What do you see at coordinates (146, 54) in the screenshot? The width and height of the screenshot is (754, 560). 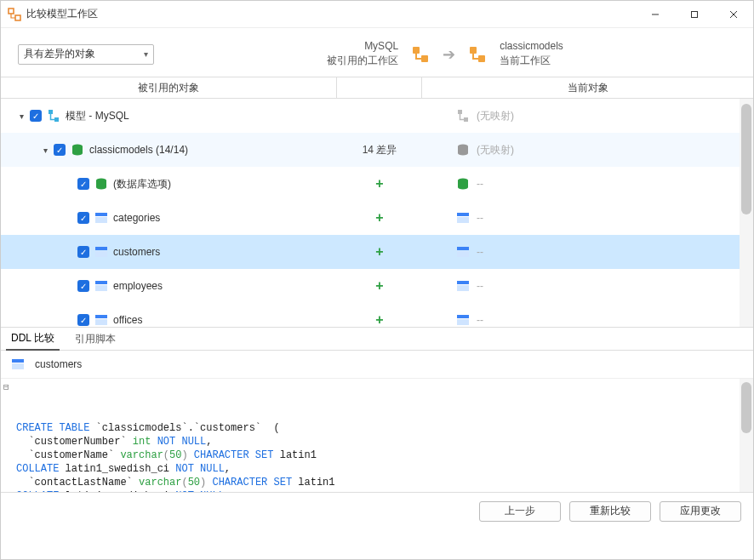 I see `chevron-down-icon: ▾` at bounding box center [146, 54].